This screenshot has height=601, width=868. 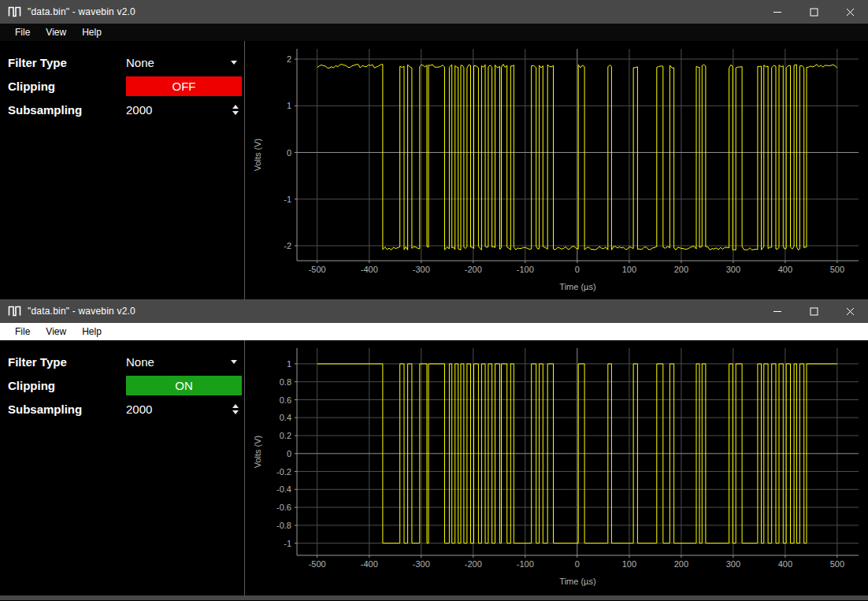 I want to click on clipping-toggle-button: OFF, so click(x=184, y=87).